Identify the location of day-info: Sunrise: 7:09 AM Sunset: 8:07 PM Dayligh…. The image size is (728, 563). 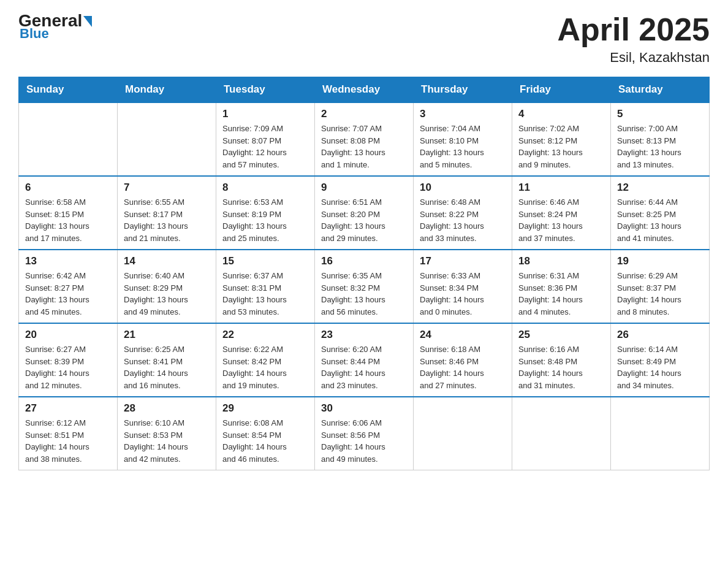
(265, 147).